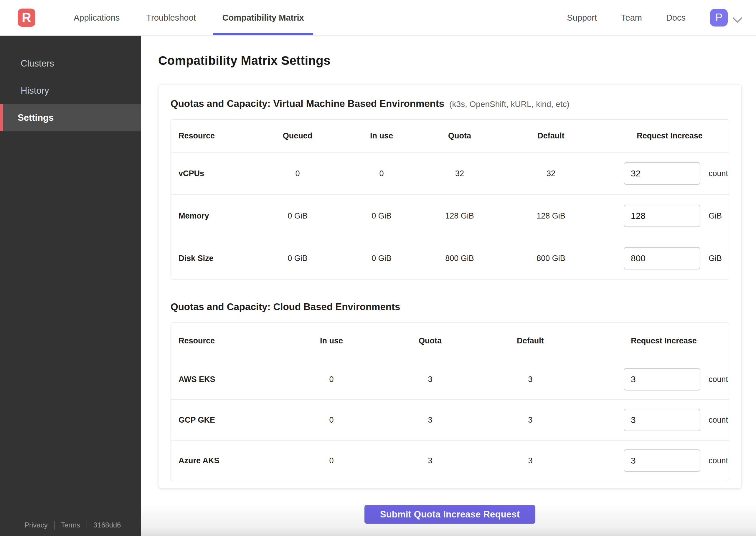  Describe the element at coordinates (664, 341) in the screenshot. I see `column-header-request-increase: Request Increase` at that location.